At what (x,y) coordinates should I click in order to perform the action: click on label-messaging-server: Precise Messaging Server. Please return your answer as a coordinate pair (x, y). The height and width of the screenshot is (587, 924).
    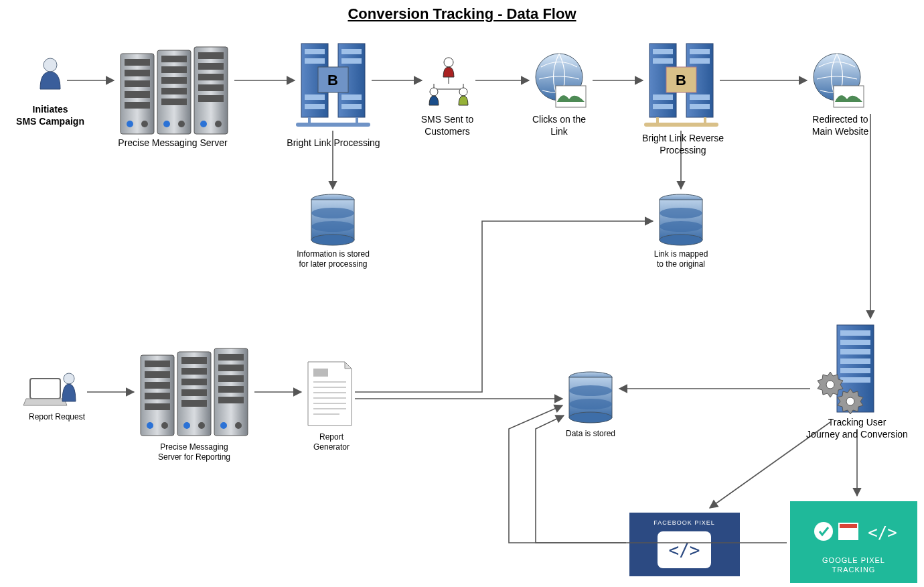
    Looking at the image, I should click on (173, 143).